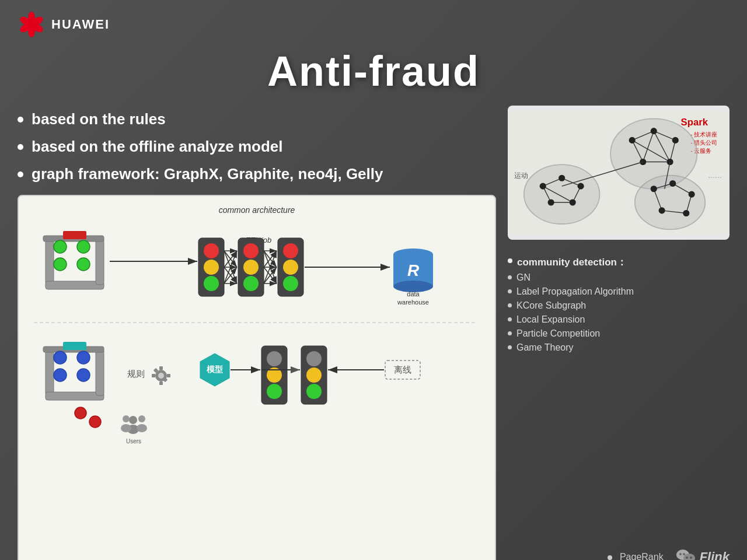  What do you see at coordinates (81, 24) in the screenshot?
I see `company-name: HUAWEI` at bounding box center [81, 24].